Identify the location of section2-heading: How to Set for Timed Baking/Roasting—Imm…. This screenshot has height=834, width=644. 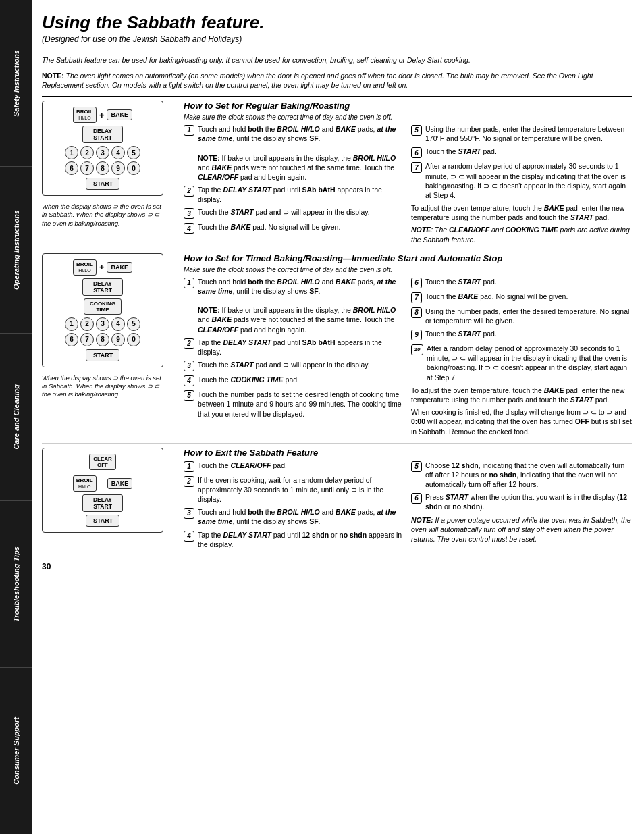
(408, 258).